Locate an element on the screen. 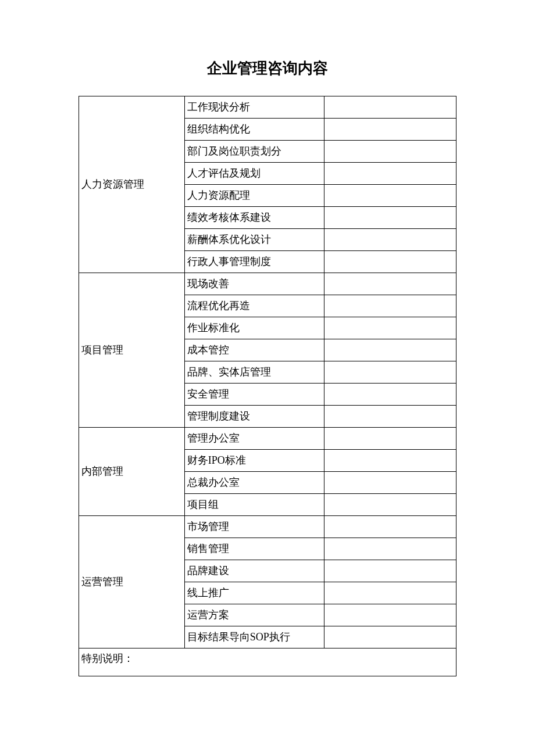 The image size is (535, 756). item-cell: 人才评估及规划 is located at coordinates (254, 174).